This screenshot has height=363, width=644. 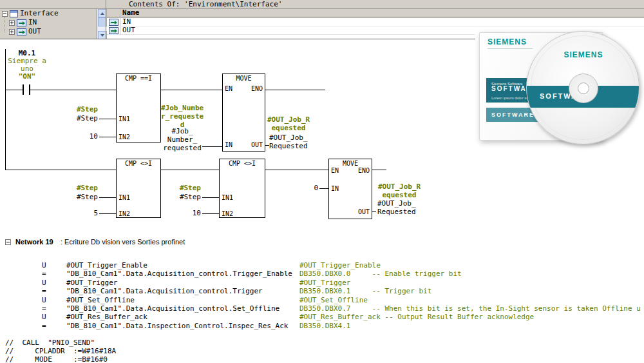 I want to click on operand: 0, so click(x=299, y=188).